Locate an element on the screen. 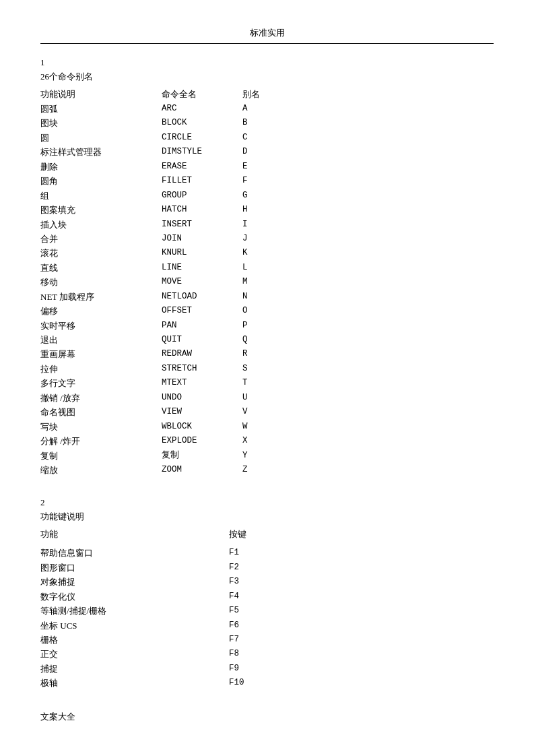 Image resolution: width=534 pixels, height=756 pixels. cmd-full: NETLOAD is located at coordinates (202, 296).